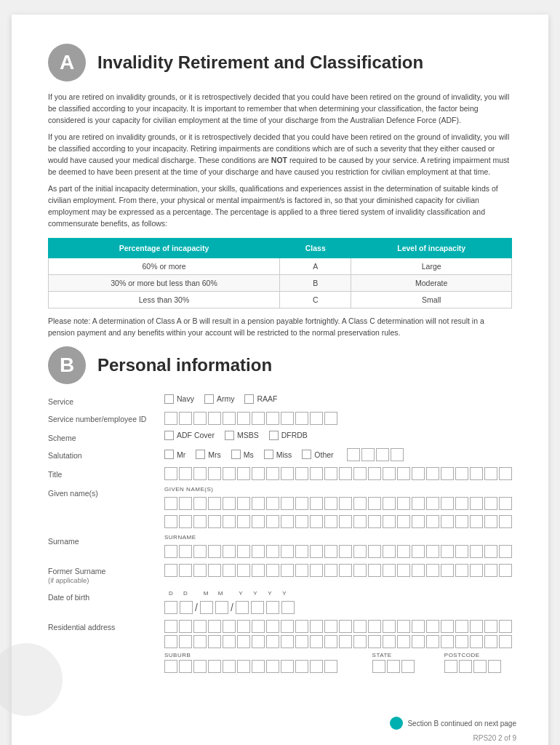 The image size is (560, 745). Describe the element at coordinates (317, 454) in the screenshot. I see `salutation-other-group: Other` at that location.